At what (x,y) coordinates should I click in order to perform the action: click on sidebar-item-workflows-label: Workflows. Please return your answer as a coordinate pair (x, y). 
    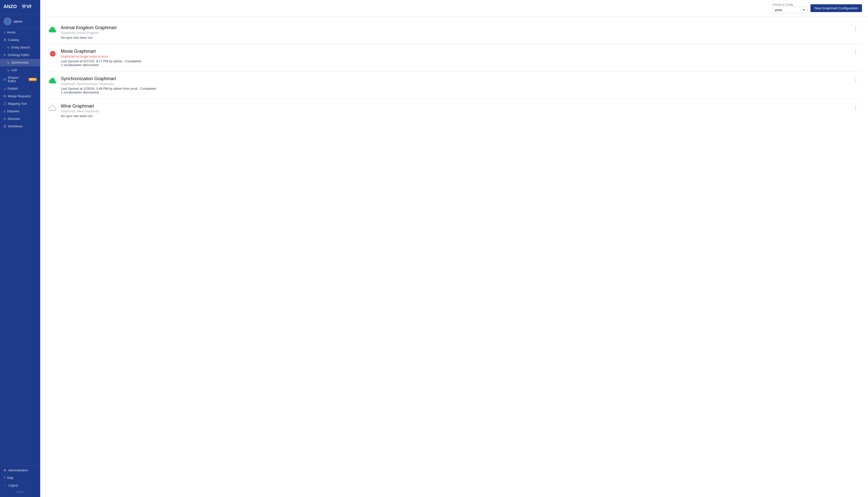
    Looking at the image, I should click on (15, 126).